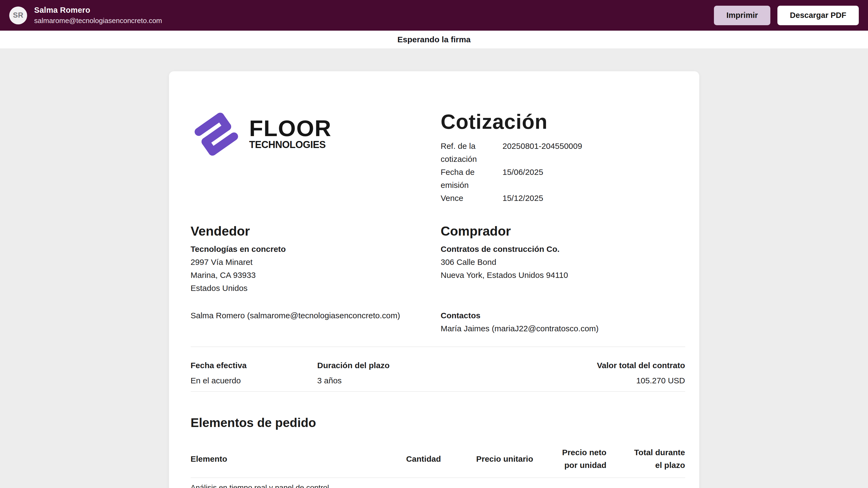 This screenshot has width=868, height=488. I want to click on buyer-company: Contratos de construcción Co., so click(563, 249).